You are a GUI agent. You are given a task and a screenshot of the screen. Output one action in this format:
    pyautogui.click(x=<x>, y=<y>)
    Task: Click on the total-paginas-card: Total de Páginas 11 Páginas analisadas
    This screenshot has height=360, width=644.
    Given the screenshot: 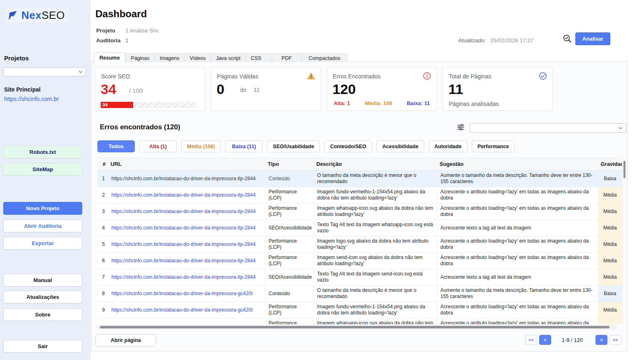 What is the action you would take?
    pyautogui.click(x=498, y=89)
    